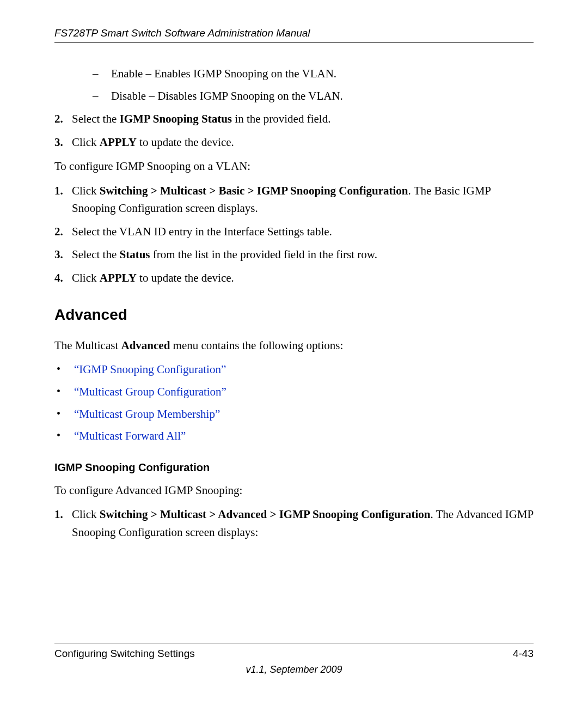 Image resolution: width=588 pixels, height=706 pixels. What do you see at coordinates (281, 119) in the screenshot?
I see `text: in the provided field.` at bounding box center [281, 119].